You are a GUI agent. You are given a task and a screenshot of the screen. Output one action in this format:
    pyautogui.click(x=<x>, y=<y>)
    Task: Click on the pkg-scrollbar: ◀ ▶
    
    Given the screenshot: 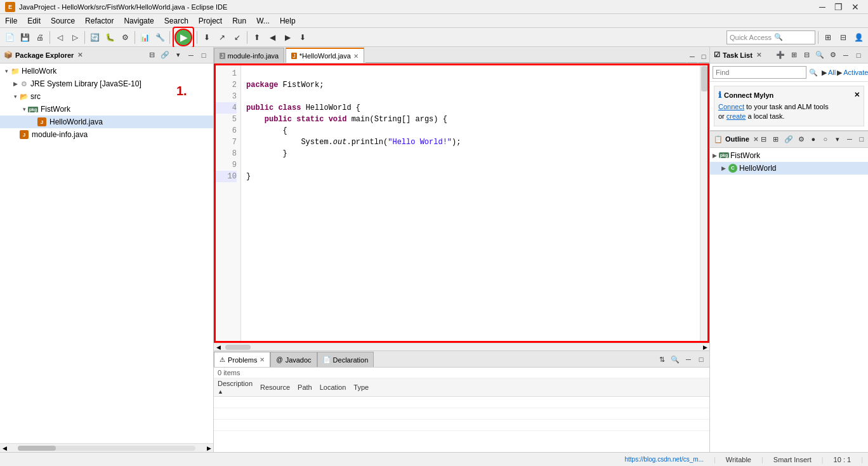 What is the action you would take?
    pyautogui.click(x=107, y=448)
    